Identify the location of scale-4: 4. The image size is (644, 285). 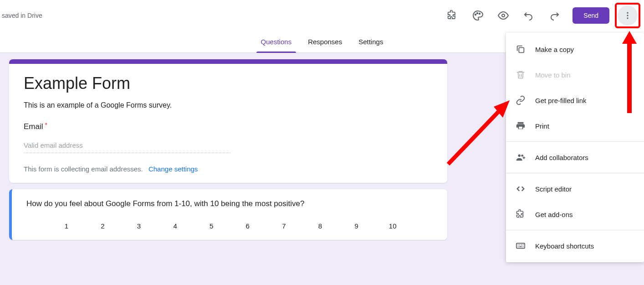
(175, 226).